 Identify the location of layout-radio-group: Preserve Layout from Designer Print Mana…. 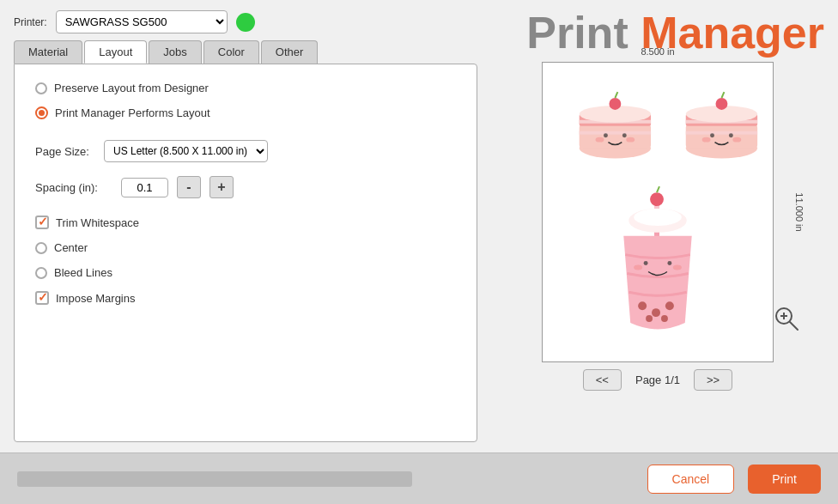
(246, 100).